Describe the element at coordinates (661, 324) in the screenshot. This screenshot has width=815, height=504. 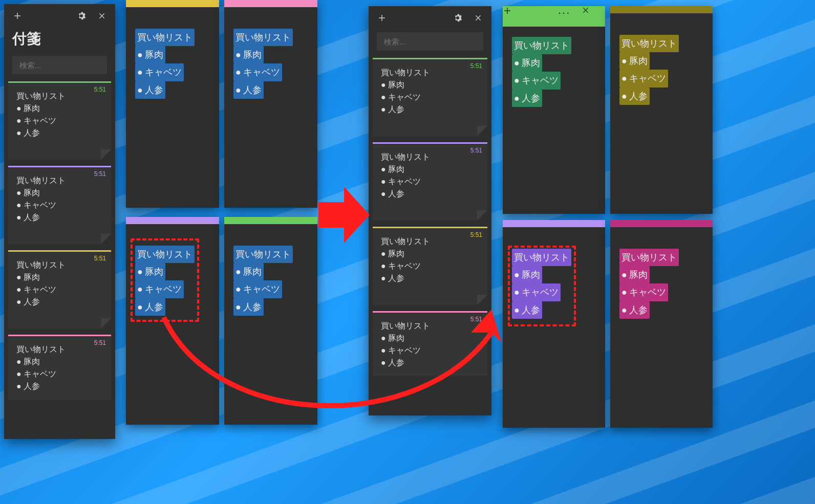
I see `sticky-note-magenta: 買い物リスト ●豚肉 ●キャベツ ●人参` at that location.